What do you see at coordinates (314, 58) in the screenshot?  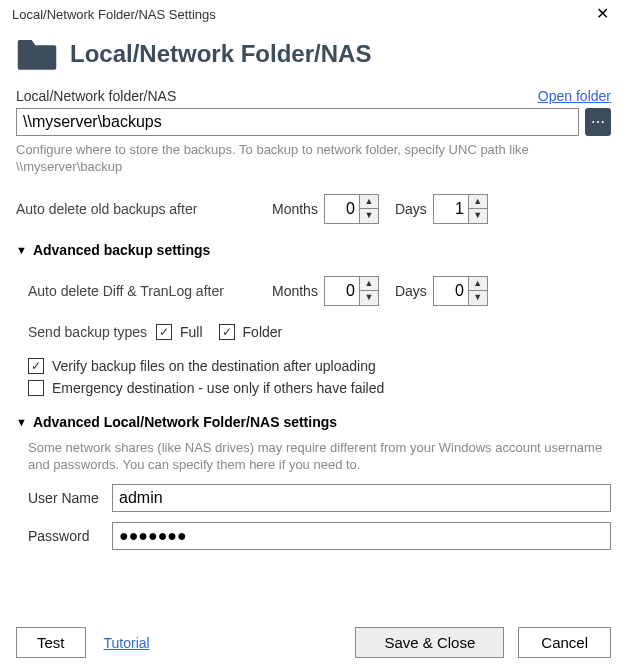 I see `dialog-header: Local/Network Folder/NAS` at bounding box center [314, 58].